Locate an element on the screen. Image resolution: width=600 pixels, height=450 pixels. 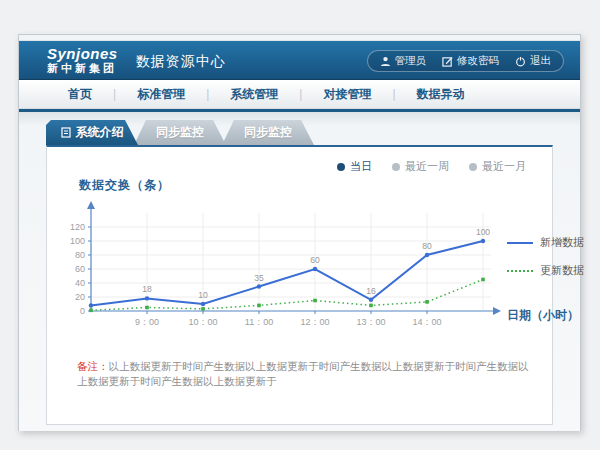
y-tick-label: 40 is located at coordinates (80, 283).